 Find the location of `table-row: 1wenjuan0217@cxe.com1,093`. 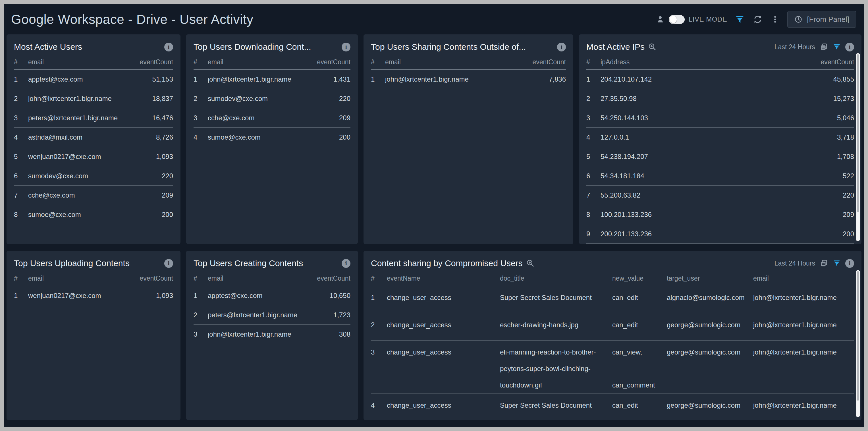

table-row: 1wenjuan0217@cxe.com1,093 is located at coordinates (94, 296).